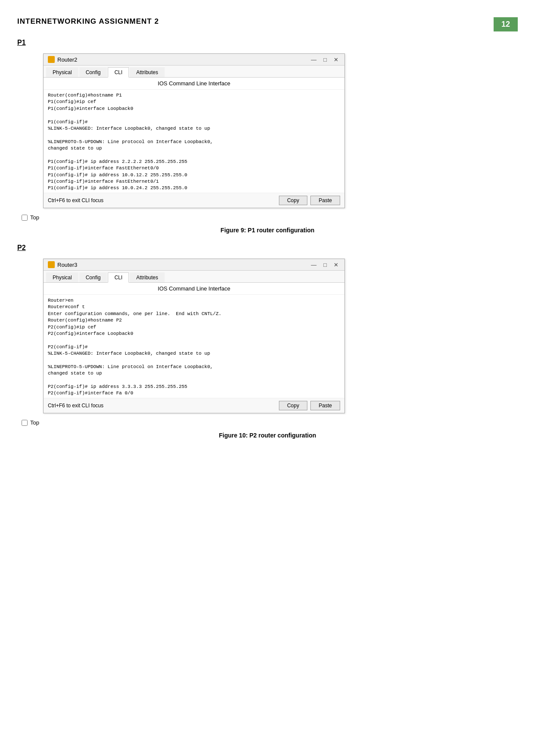  Describe the element at coordinates (336, 265) in the screenshot. I see `close-button-p2: ✕` at that location.